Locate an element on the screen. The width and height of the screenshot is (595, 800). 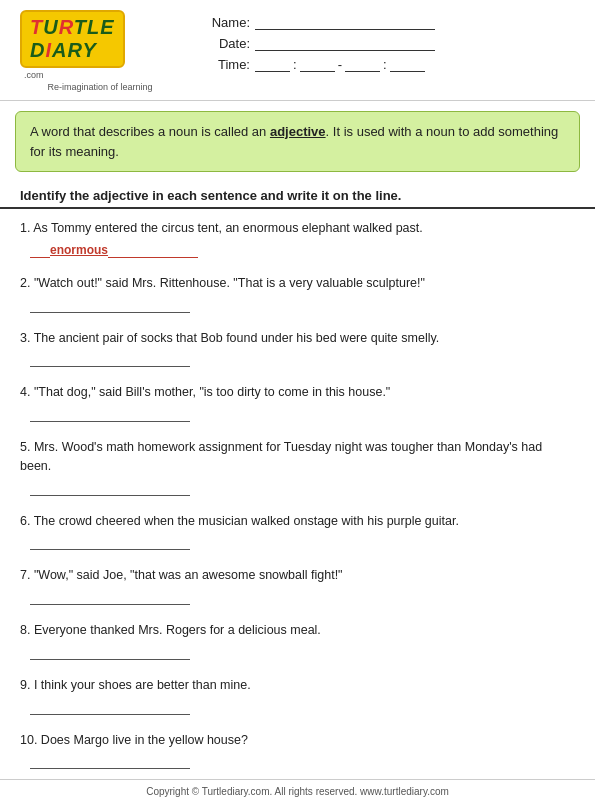
page-footer: Copyright © Turtlediary.com. All rights … is located at coordinates (298, 790).